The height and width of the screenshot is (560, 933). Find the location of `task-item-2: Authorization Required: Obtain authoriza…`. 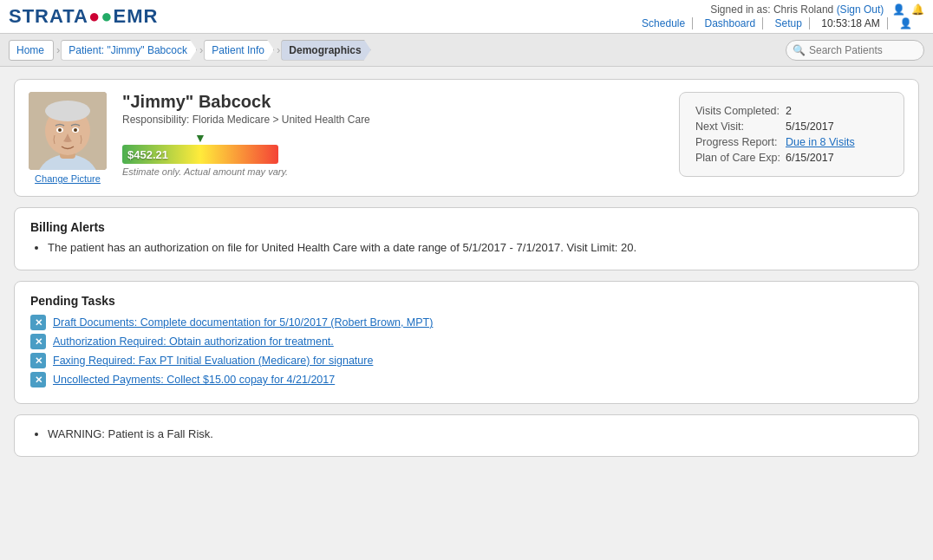

task-item-2: Authorization Required: Obtain authoriza… is located at coordinates (466, 342).